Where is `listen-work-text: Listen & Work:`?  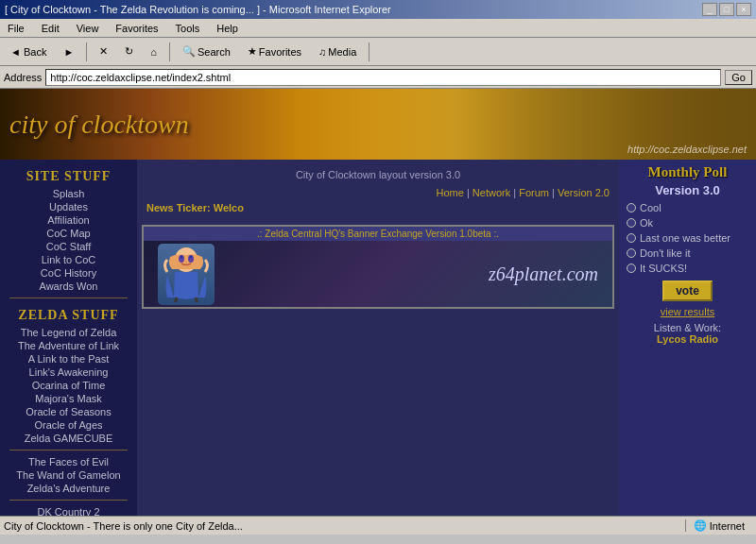 listen-work-text: Listen & Work: is located at coordinates (688, 328).